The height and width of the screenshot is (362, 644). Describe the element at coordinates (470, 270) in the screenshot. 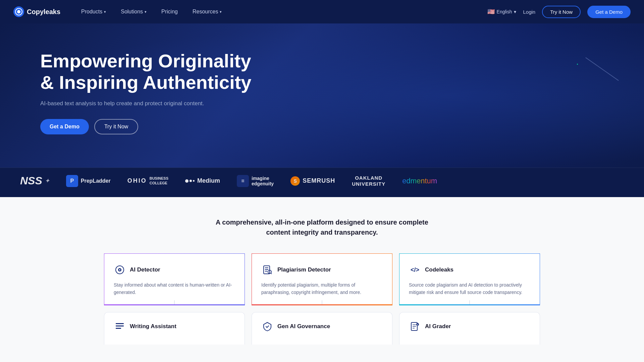

I see `card-header: </> Codeleaks` at that location.